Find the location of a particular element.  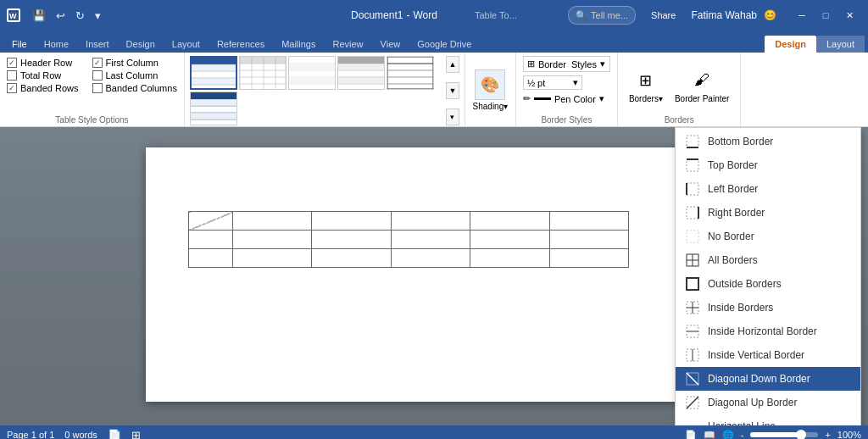

tab-file: File is located at coordinates (19, 44).